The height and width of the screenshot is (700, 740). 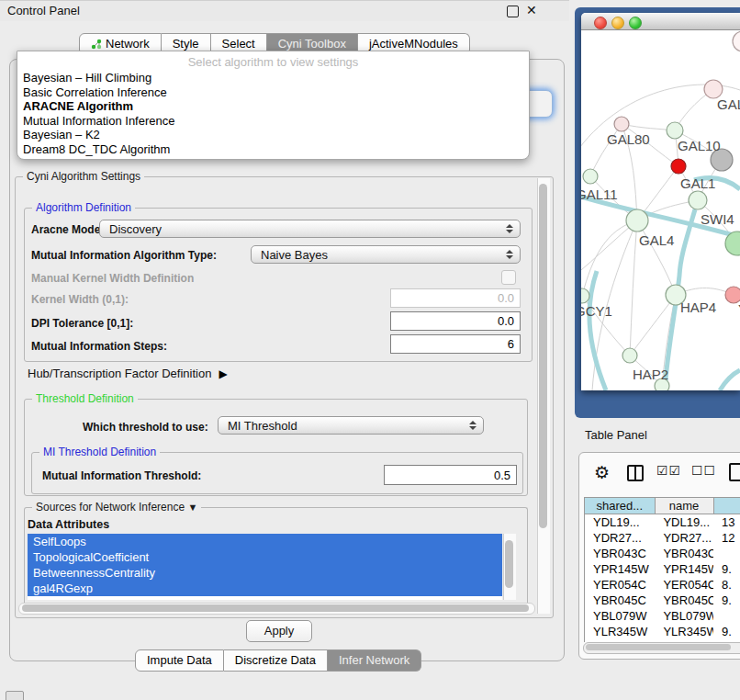 I want to click on node-label: HAP2, so click(x=650, y=375).